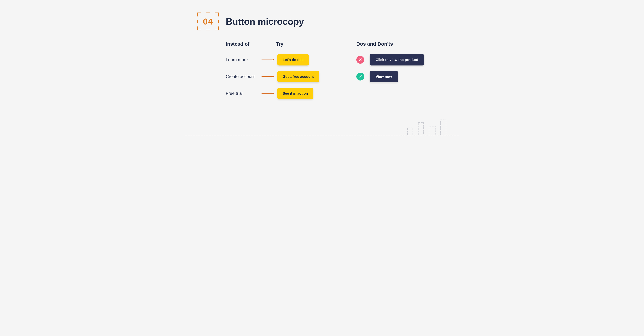 This screenshot has height=336, width=644. I want to click on instead-label: Free trial, so click(244, 94).